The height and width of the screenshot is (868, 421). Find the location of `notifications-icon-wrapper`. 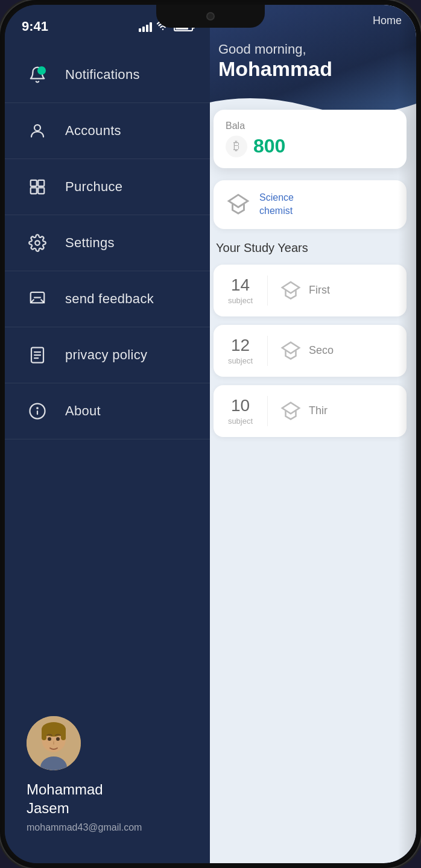

notifications-icon-wrapper is located at coordinates (37, 75).